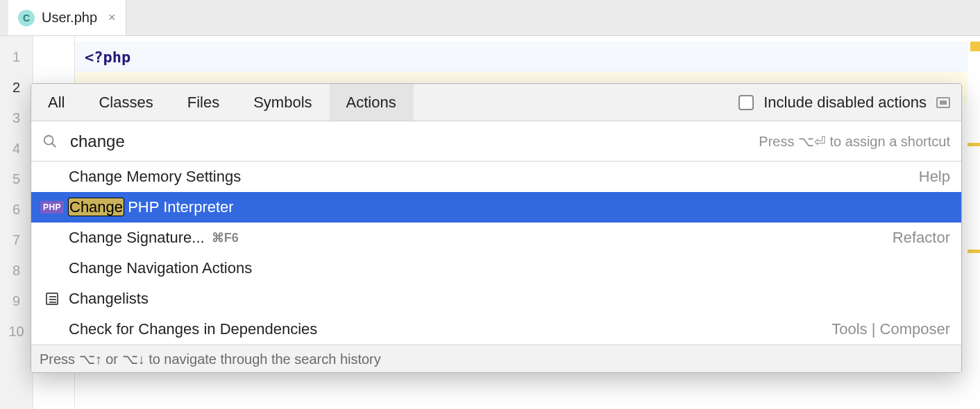 The height and width of the screenshot is (409, 980). Describe the element at coordinates (17, 331) in the screenshot. I see `line-number: 10` at that location.